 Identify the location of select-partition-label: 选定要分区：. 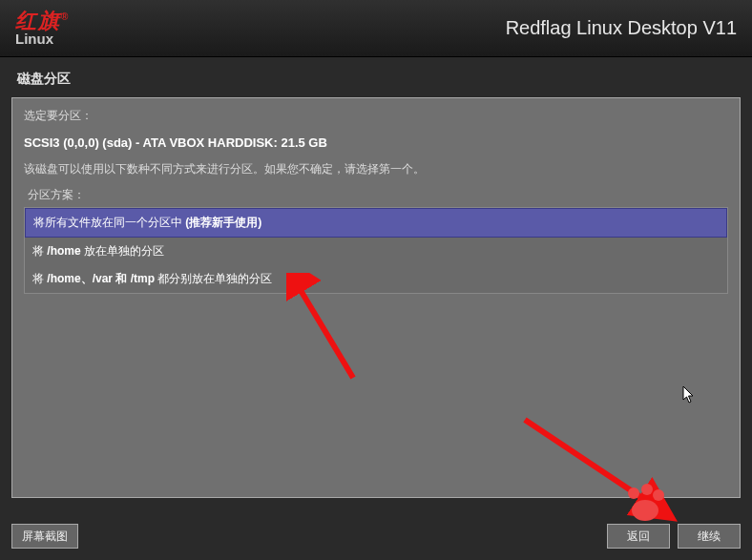
(376, 116).